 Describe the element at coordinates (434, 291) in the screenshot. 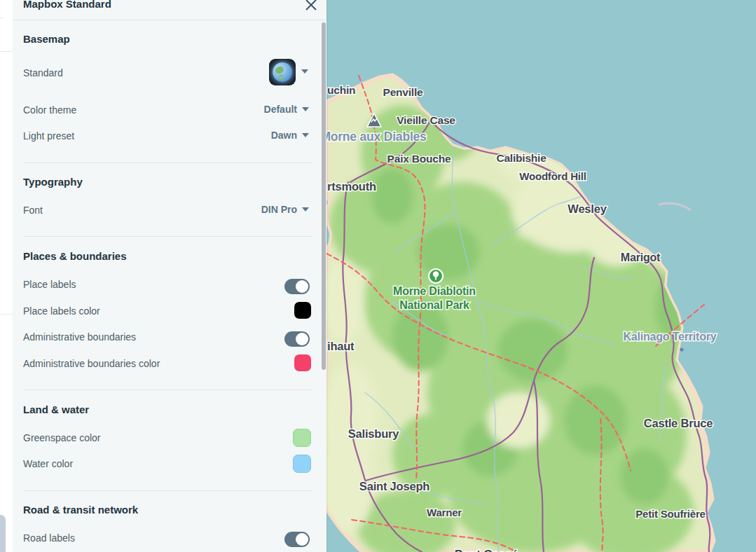

I see `map-label: Morne Diablotin` at that location.